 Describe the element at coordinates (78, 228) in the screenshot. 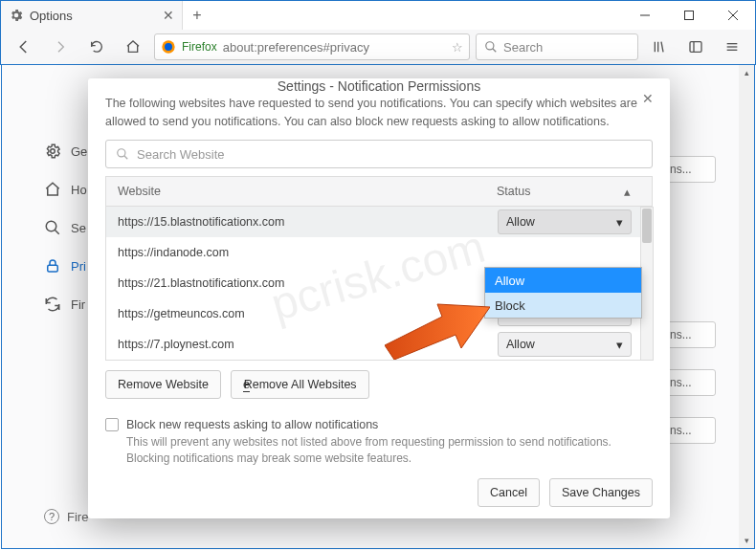

I see `sidebar-item-label: Se` at that location.